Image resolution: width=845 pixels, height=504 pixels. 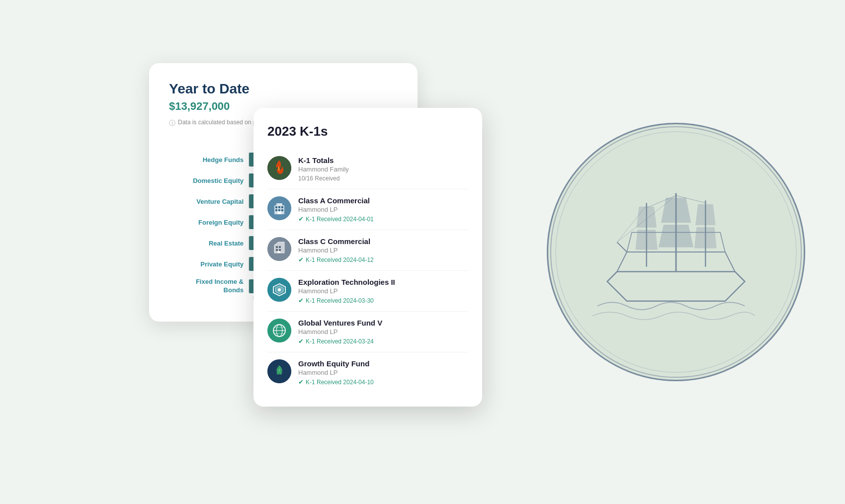 I want to click on ytd-title: Year to Date, so click(x=283, y=89).